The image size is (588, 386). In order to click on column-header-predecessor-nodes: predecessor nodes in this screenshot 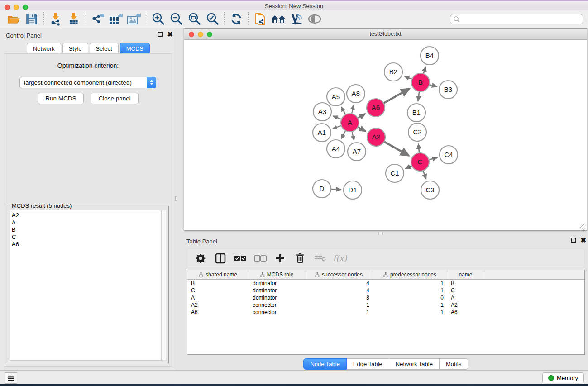, I will do `click(410, 275)`.